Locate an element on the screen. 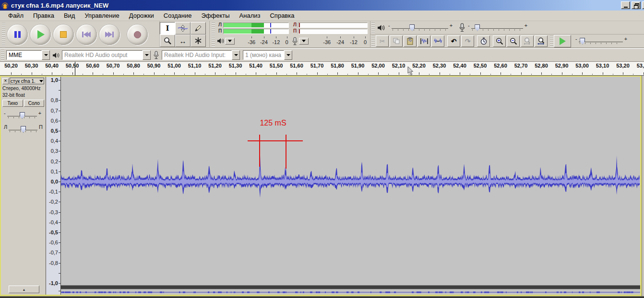  fit-project-button is located at coordinates (541, 41).